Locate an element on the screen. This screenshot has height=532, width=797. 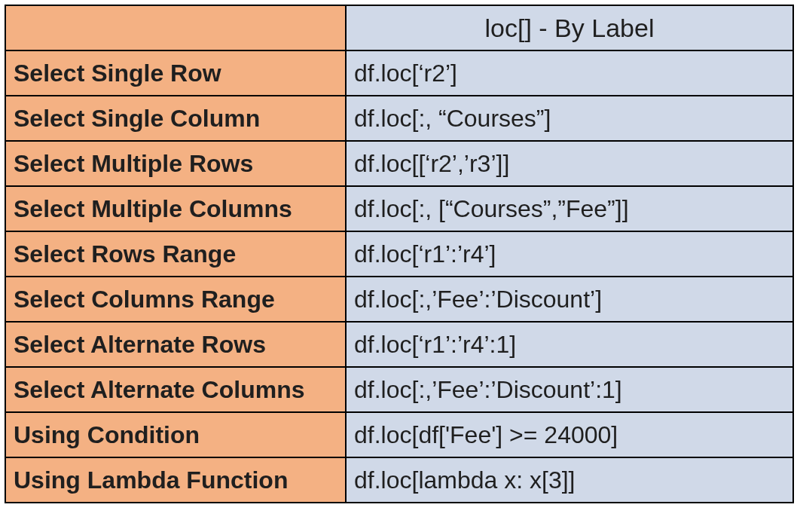
row-code: df.loc[‘r1’:’r4’:1] is located at coordinates (570, 344).